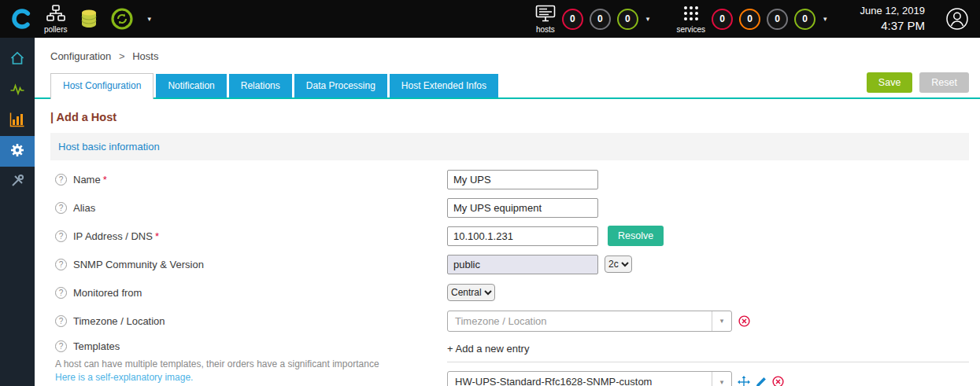 This screenshot has height=386, width=980. I want to click on bar-chart-icon, so click(17, 121).